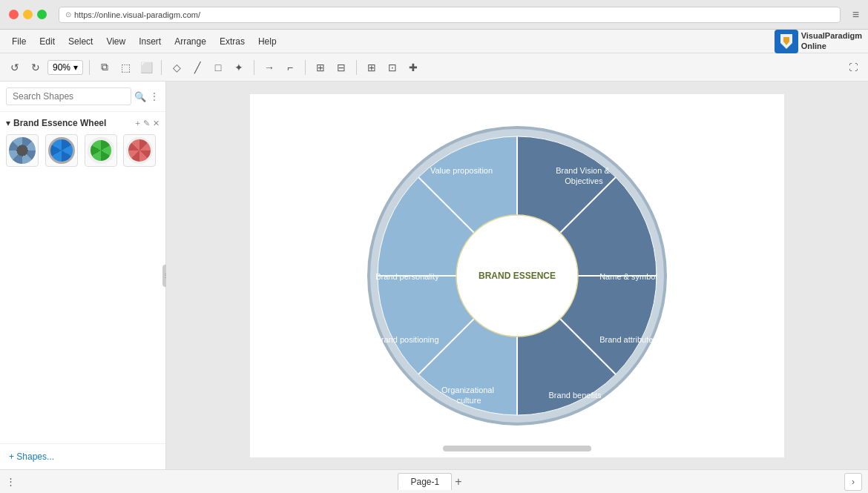 This screenshot has width=868, height=493. I want to click on delete-button: ⬜, so click(146, 67).